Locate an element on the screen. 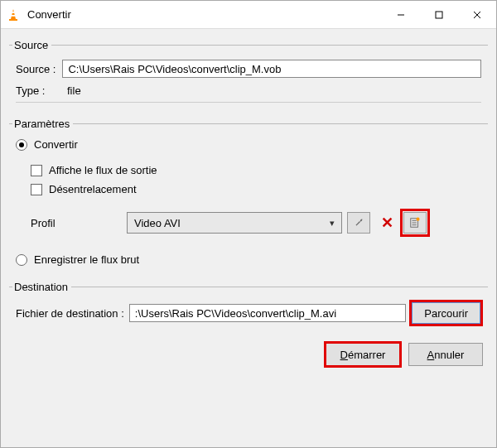  profile-selected-value: Video AVI is located at coordinates (157, 224).